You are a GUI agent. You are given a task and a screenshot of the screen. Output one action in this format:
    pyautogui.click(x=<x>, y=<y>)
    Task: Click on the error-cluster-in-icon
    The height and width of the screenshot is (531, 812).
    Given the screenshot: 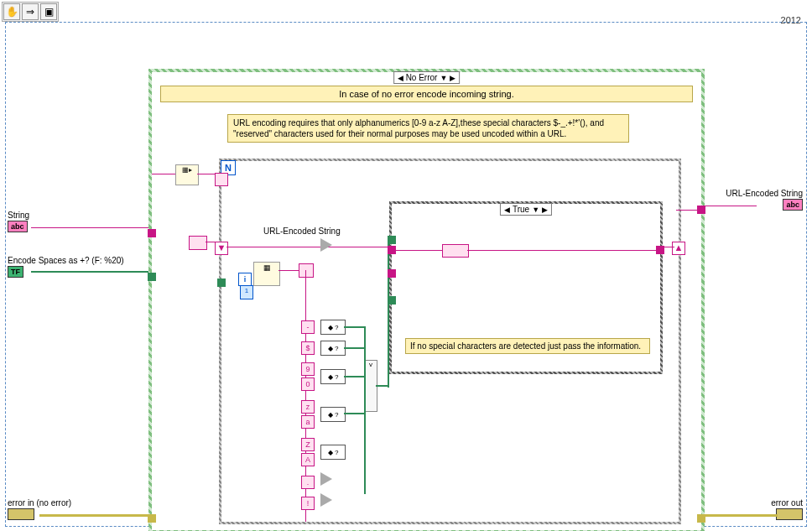 What is the action you would take?
    pyautogui.click(x=21, y=514)
    